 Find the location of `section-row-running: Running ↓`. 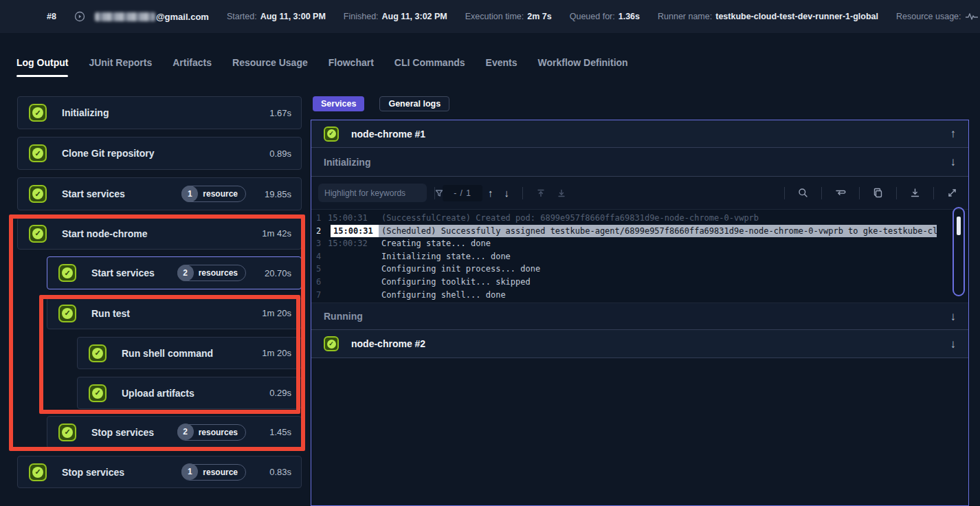

section-row-running: Running ↓ is located at coordinates (640, 316).